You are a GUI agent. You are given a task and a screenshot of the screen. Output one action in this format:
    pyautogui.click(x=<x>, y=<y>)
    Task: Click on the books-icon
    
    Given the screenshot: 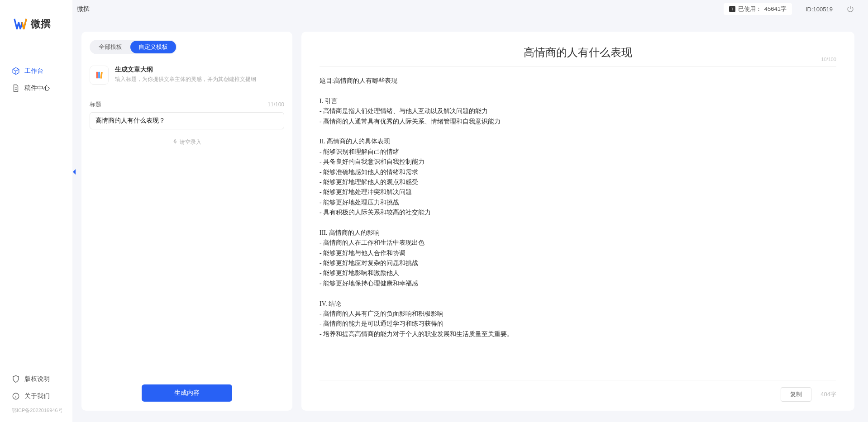 What is the action you would take?
    pyautogui.click(x=99, y=75)
    